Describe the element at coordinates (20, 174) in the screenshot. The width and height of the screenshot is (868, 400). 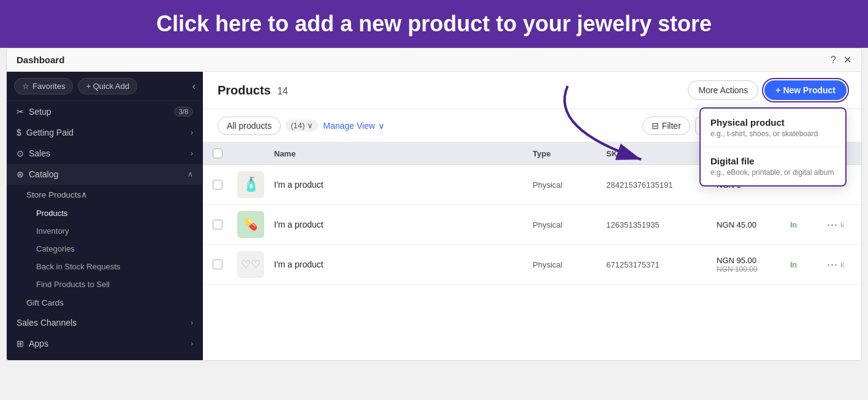
I see `catalog-icon: ⊛` at that location.